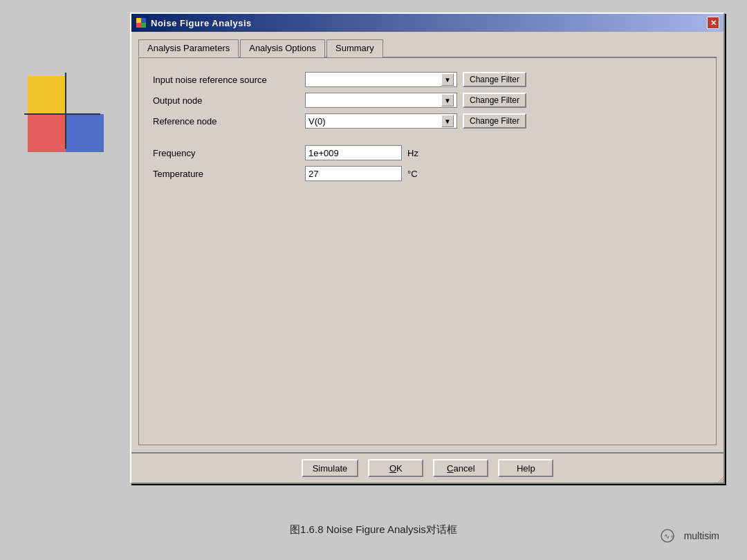 This screenshot has height=560, width=747. What do you see at coordinates (353, 153) in the screenshot?
I see `frequency-input` at bounding box center [353, 153].